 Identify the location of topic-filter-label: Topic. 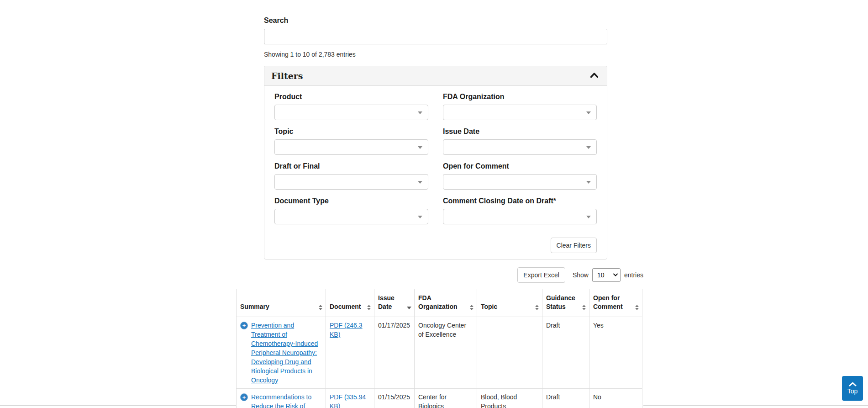
(352, 132).